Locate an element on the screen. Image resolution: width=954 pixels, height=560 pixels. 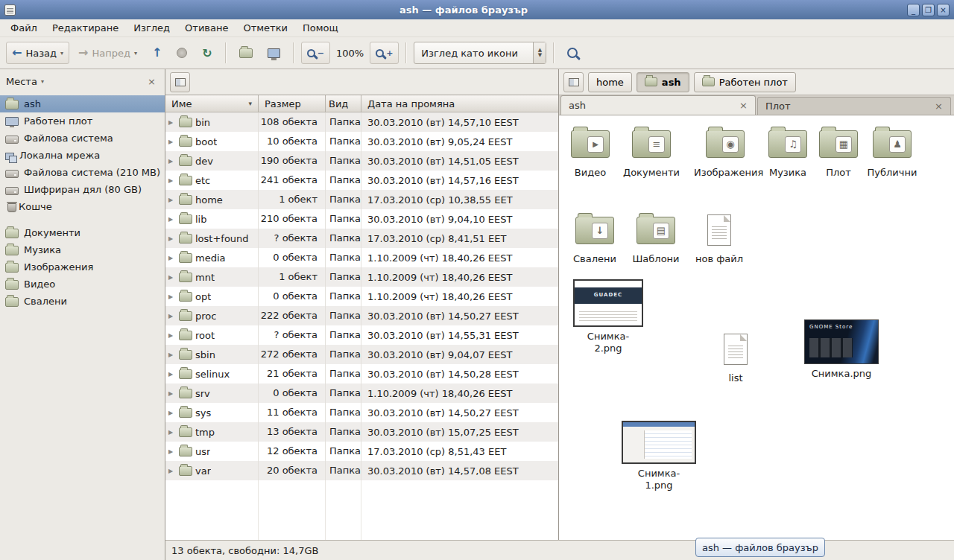
menu-item: Изглед is located at coordinates (152, 28).